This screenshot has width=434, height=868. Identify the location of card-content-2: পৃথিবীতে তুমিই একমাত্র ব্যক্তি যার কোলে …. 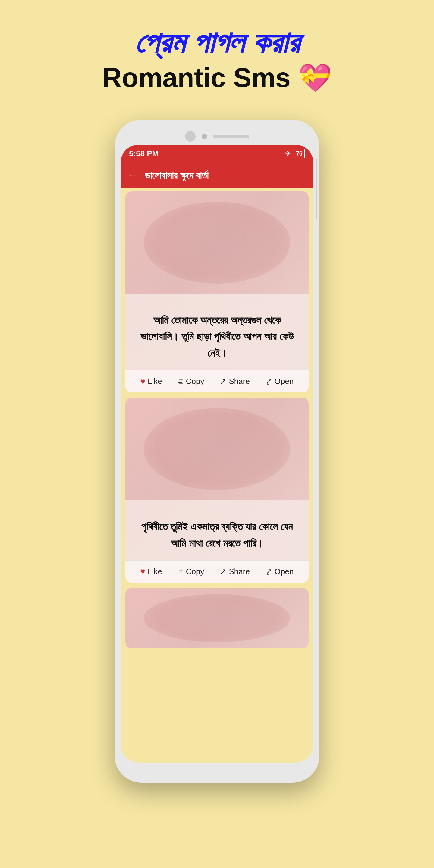
(217, 530).